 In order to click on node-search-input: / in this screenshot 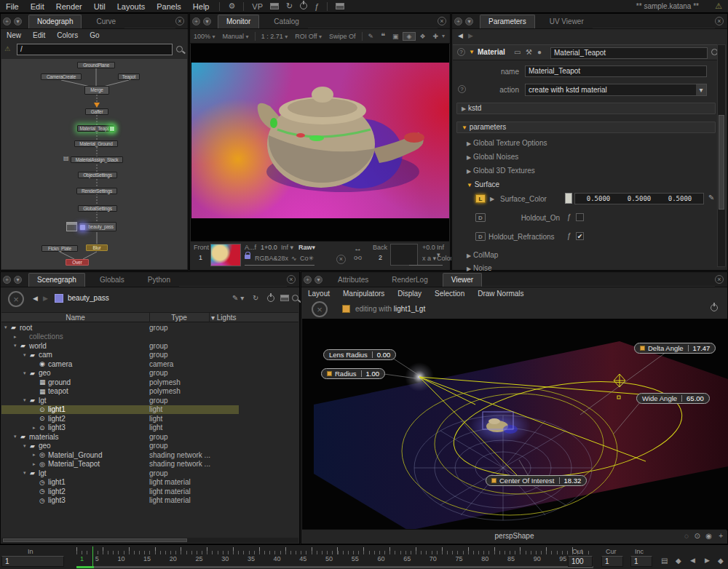, I will do `click(95, 49)`.